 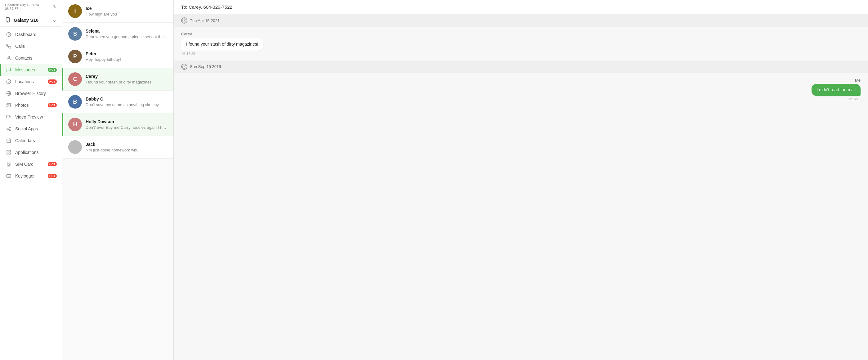 I want to click on avatar, so click(x=75, y=147).